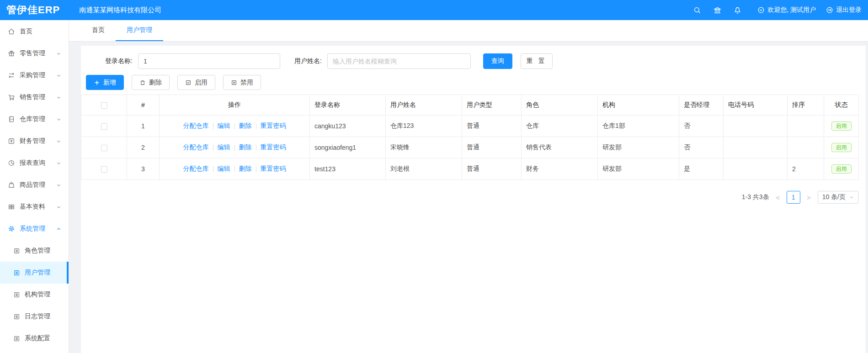 This screenshot has height=353, width=868. I want to click on delete-button: 删除, so click(151, 82).